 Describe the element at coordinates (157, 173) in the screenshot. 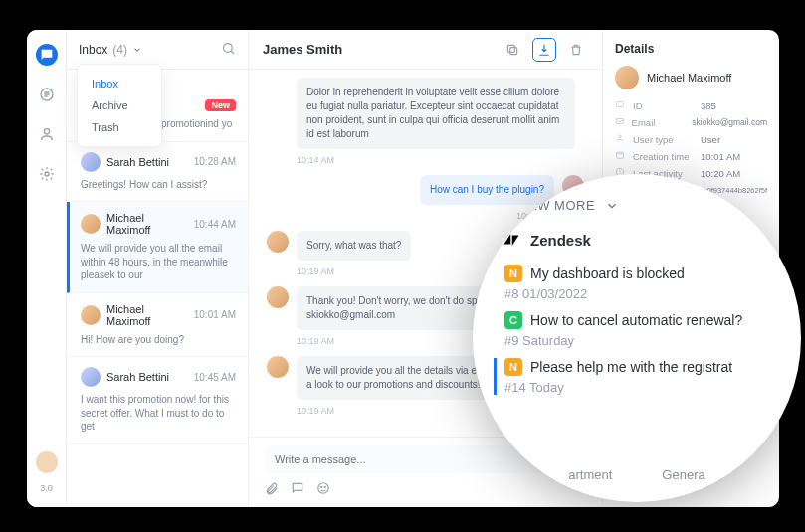

I see `list-item: Sarah Bettini 10:28 AM Greetings! How ca…` at that location.